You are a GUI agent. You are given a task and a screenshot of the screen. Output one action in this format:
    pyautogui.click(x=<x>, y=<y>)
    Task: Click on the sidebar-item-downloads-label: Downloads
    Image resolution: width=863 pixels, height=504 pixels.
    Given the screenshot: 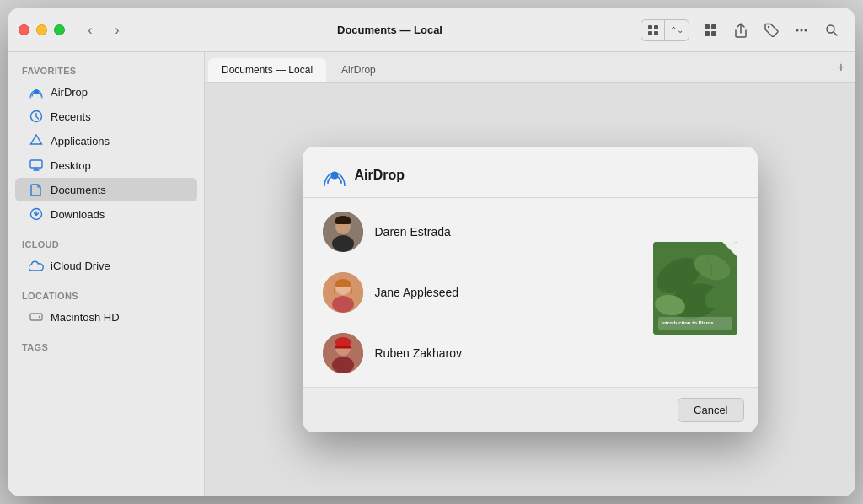 What is the action you would take?
    pyautogui.click(x=78, y=214)
    